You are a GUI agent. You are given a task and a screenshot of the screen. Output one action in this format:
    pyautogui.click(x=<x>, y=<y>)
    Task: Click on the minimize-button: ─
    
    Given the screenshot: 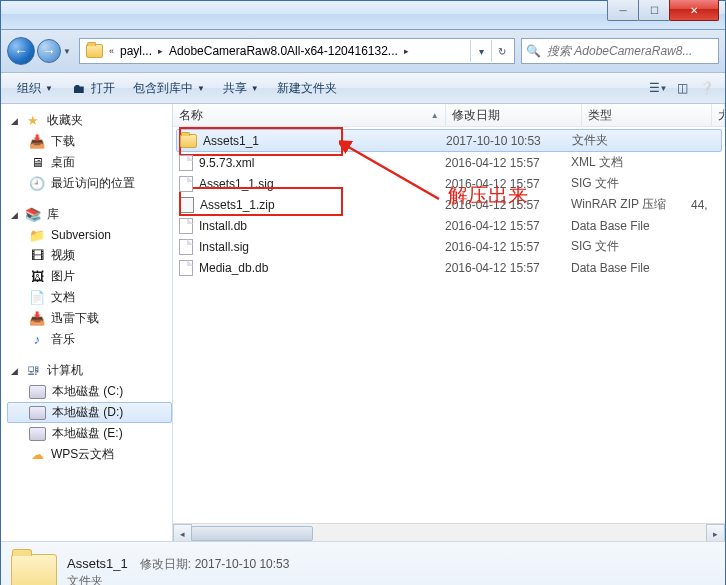 What is the action you would take?
    pyautogui.click(x=623, y=10)
    